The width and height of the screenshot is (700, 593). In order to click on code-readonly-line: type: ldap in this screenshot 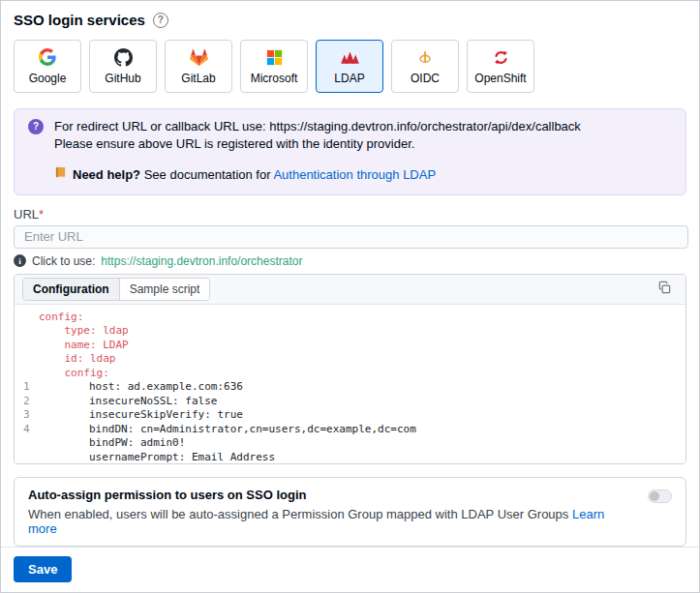, I will do `click(350, 331)`.